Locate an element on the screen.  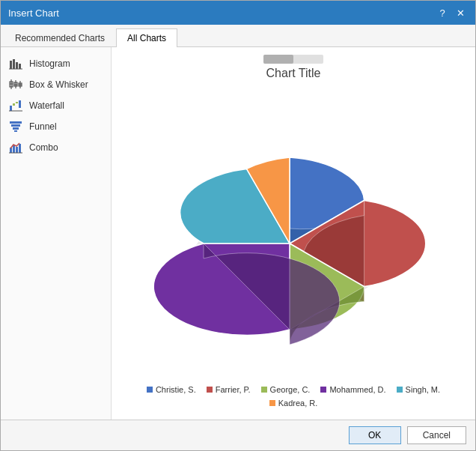
legend-item: Christie, S. is located at coordinates (171, 390).